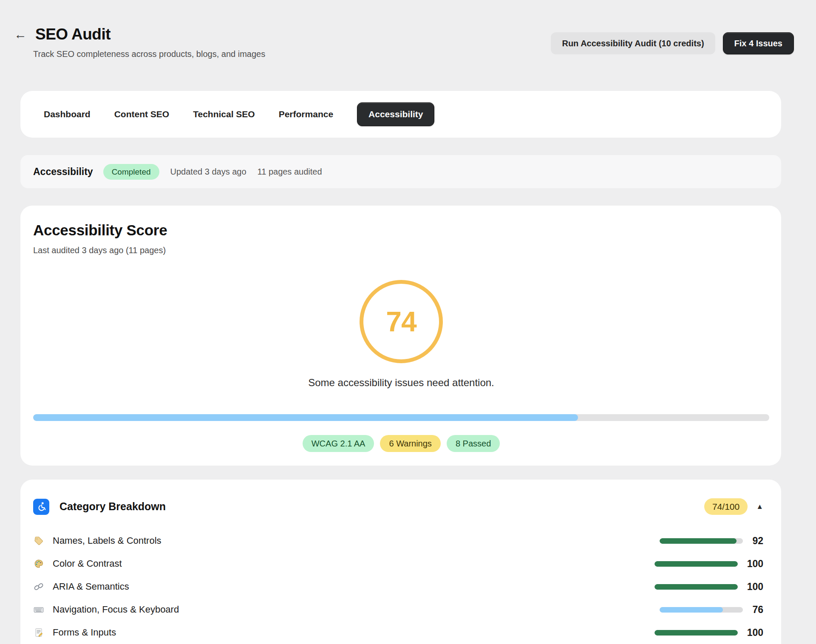 The height and width of the screenshot is (644, 816). I want to click on link-icon, so click(39, 587).